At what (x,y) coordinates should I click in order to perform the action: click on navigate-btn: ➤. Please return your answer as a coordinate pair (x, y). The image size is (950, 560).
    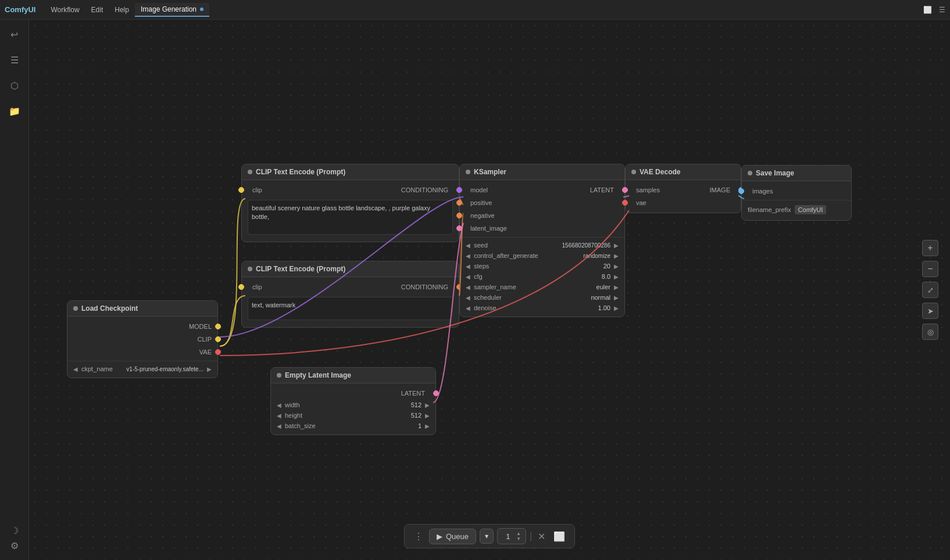
    Looking at the image, I should click on (930, 311).